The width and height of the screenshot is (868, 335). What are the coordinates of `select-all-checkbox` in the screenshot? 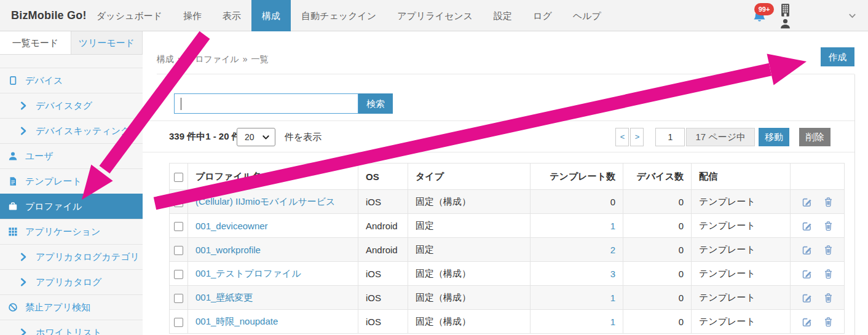 It's located at (178, 177).